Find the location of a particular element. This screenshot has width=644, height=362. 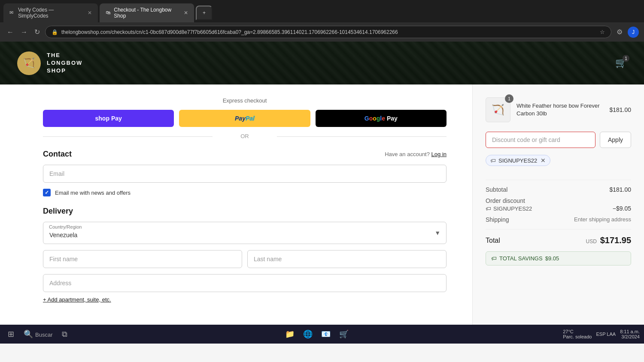

discount-input is located at coordinates (541, 140).